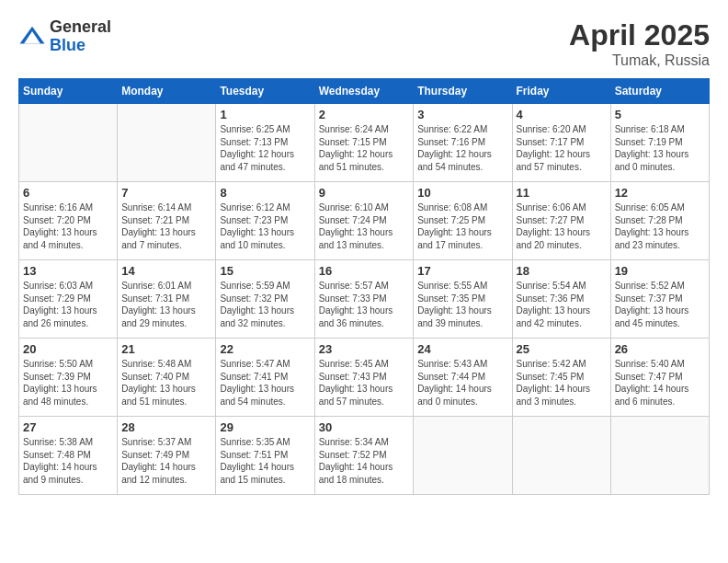 The width and height of the screenshot is (728, 563). Describe the element at coordinates (462, 304) in the screenshot. I see `day-info: Sunrise: 5:55 AM Sunset: 7:35 PM Dayligh…` at that location.